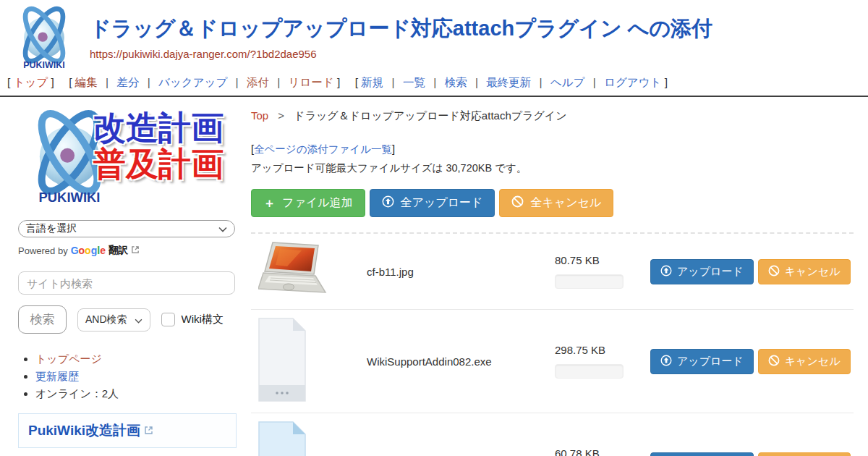 The width and height of the screenshot is (868, 456). What do you see at coordinates (589, 371) in the screenshot?
I see `upload-progress-bar` at bounding box center [589, 371].